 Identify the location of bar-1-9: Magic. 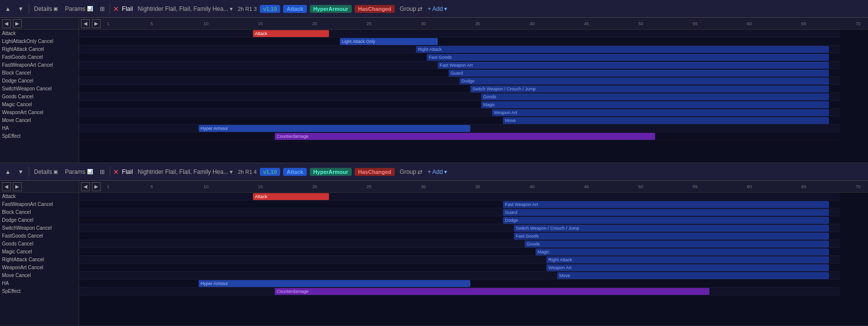
(655, 105).